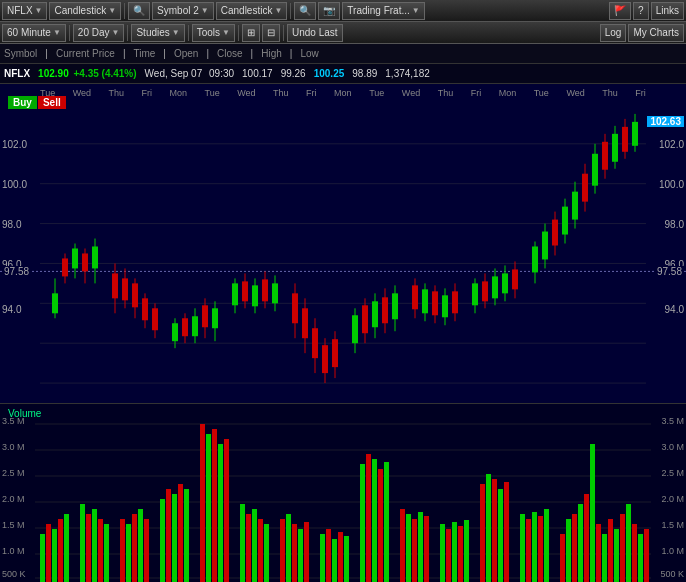 The width and height of the screenshot is (686, 582). What do you see at coordinates (16, 272) in the screenshot?
I see `ref-line-label-left: 97.58` at bounding box center [16, 272].